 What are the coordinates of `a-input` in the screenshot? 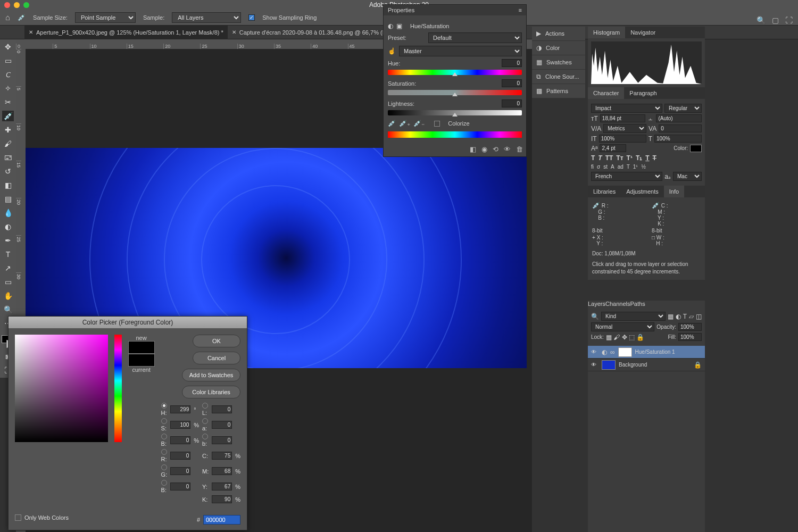 It's located at (222, 425).